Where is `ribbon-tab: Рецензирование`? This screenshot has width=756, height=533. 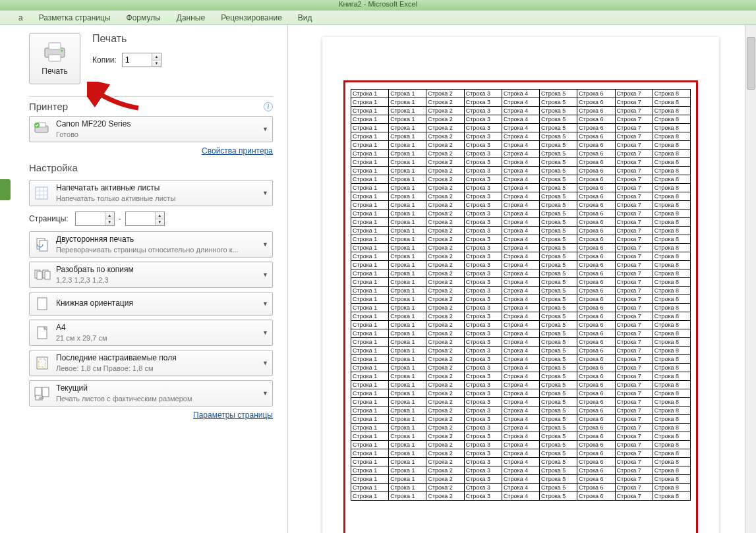
ribbon-tab: Рецензирование is located at coordinates (252, 18).